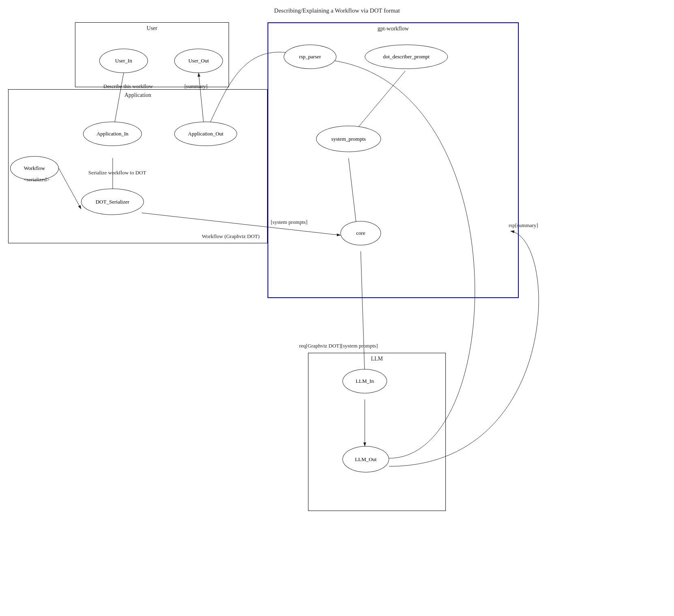  What do you see at coordinates (349, 139) in the screenshot?
I see `node-system-prompts: system_prompts` at bounding box center [349, 139].